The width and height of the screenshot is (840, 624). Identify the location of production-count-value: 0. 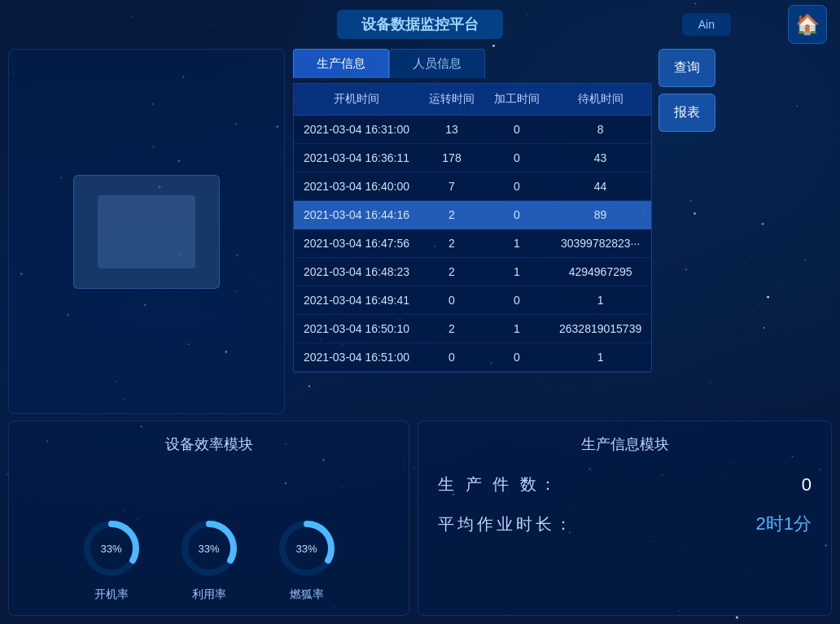
(807, 485).